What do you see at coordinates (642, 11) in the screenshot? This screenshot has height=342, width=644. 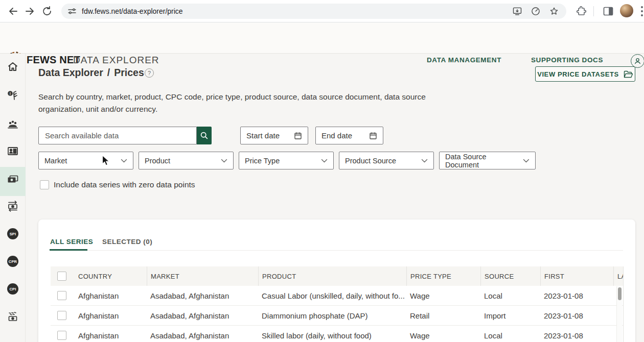 I see `more-menu-icon` at bounding box center [642, 11].